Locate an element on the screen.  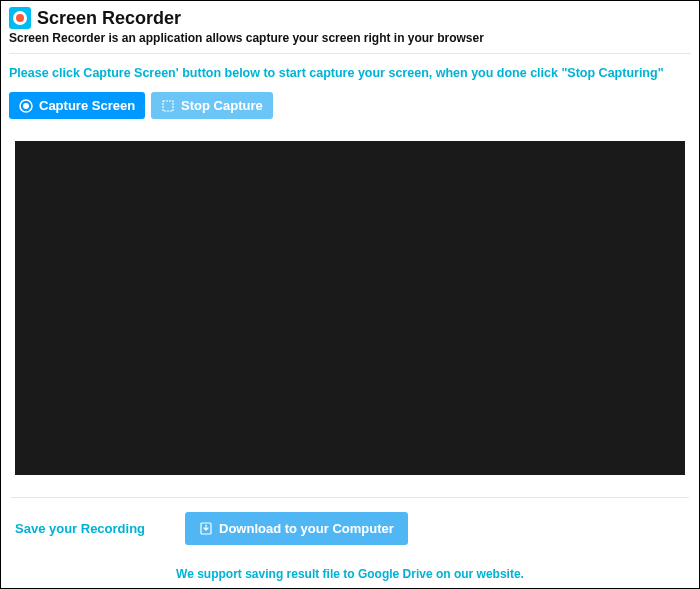
app-record-icon is located at coordinates (20, 18).